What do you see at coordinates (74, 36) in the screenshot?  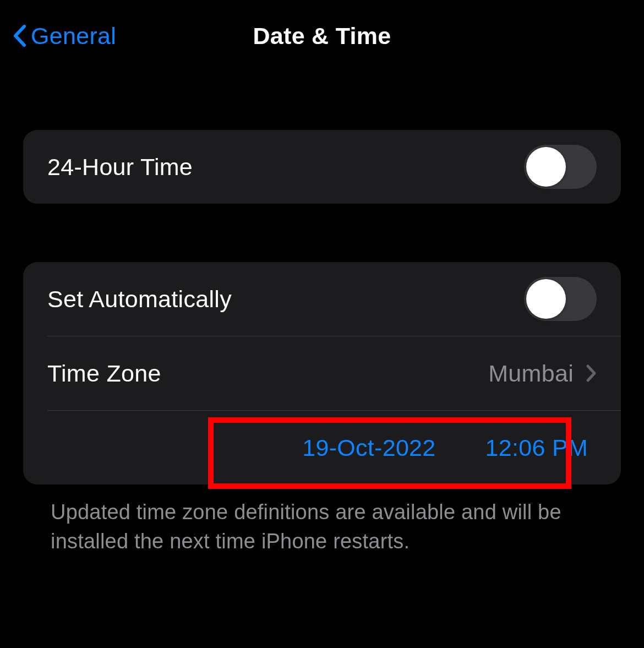 I see `back-label: General` at bounding box center [74, 36].